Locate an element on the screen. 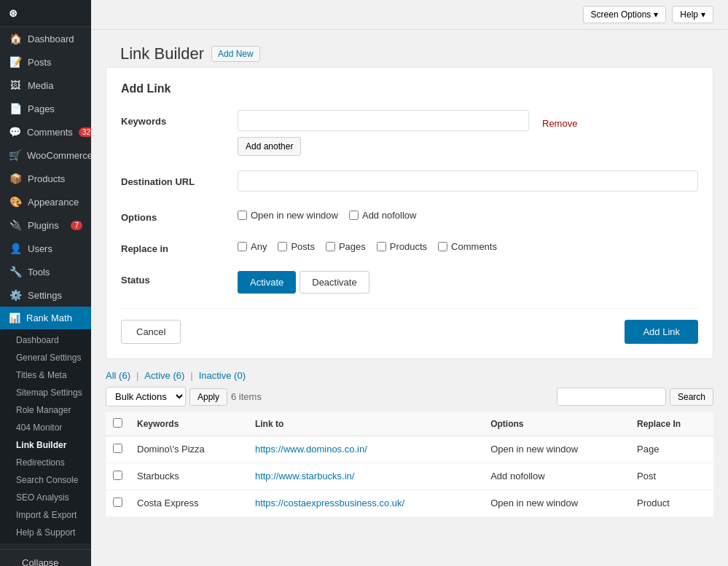  add-another-button: Add another is located at coordinates (270, 146).